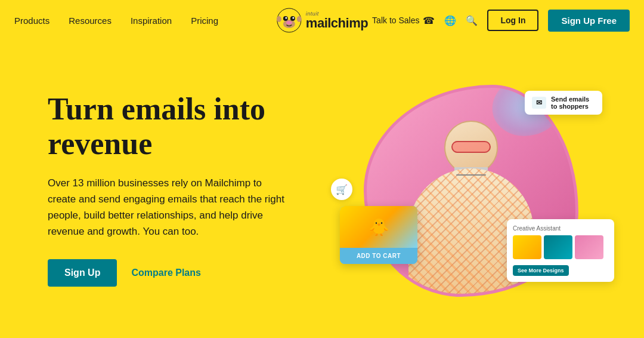  What do you see at coordinates (197, 126) in the screenshot?
I see `hero-title: Turn emails into revenue` at bounding box center [197, 126].